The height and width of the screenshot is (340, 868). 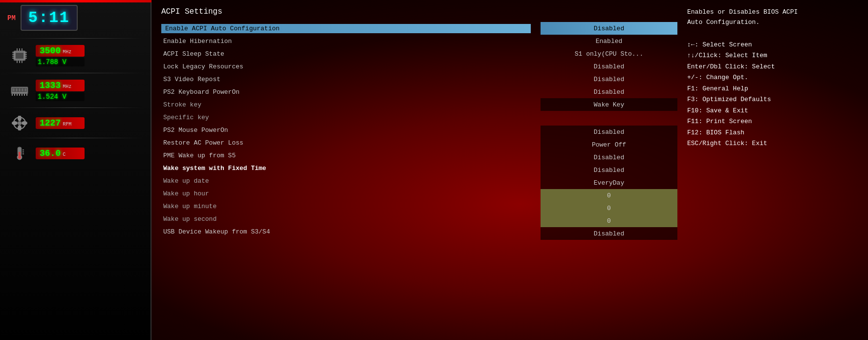 I want to click on help-key-enter: Enter/Dbl Click: Select, so click(x=773, y=67).